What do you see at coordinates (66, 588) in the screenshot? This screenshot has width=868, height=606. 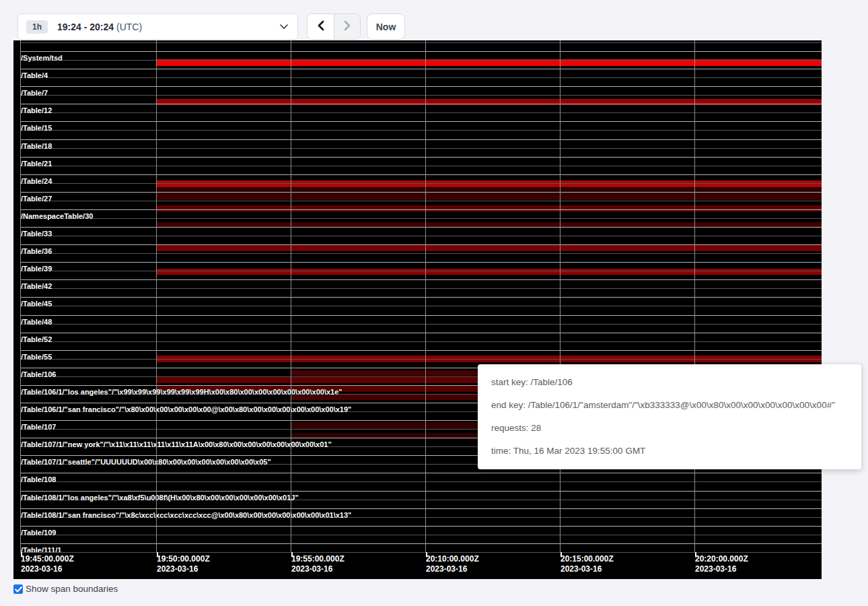 I see `footer: Show span boundaries` at bounding box center [66, 588].